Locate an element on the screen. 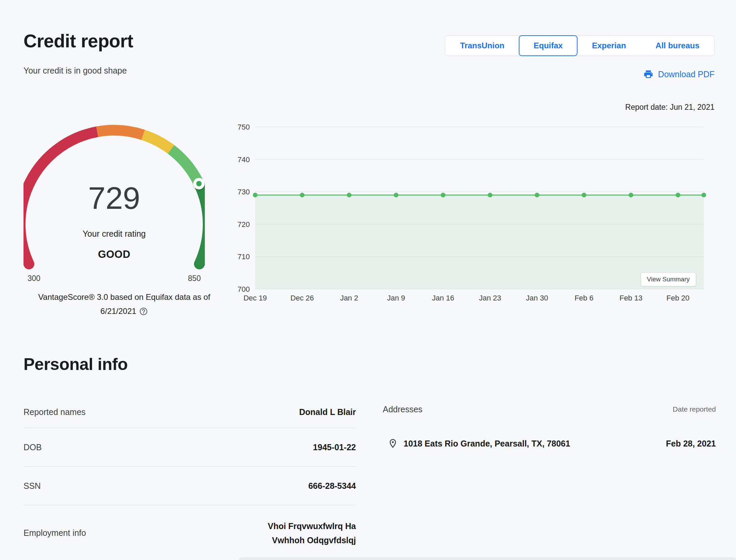  svg-text: 710 is located at coordinates (244, 256).